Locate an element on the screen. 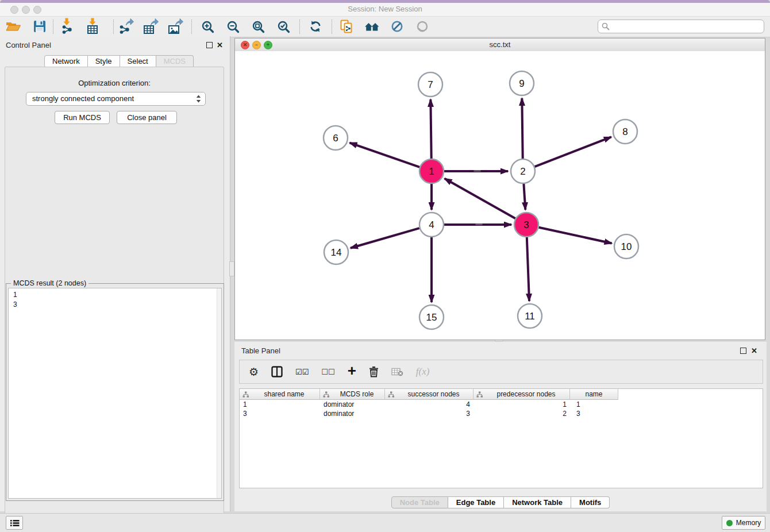 The width and height of the screenshot is (770, 532). optimization-criterion-select: strongly connected component is located at coordinates (116, 99).